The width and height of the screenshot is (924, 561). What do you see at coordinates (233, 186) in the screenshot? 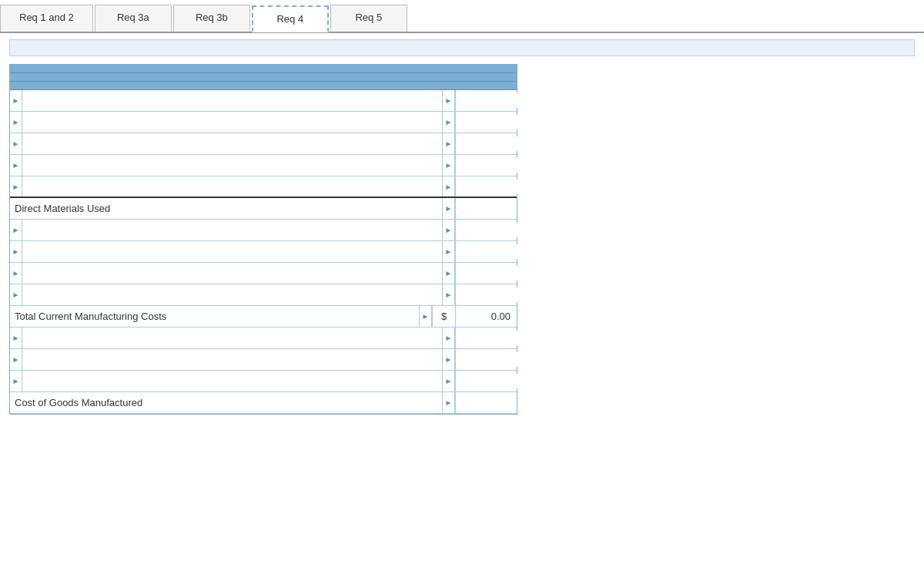
I see `label-input-row5` at bounding box center [233, 186].